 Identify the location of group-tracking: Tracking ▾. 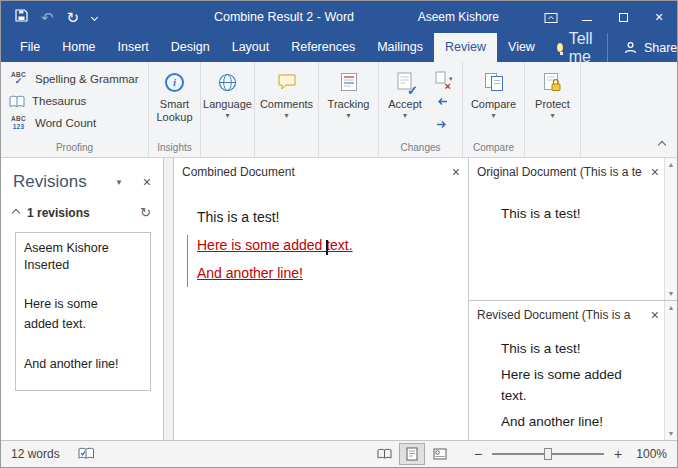
(349, 110).